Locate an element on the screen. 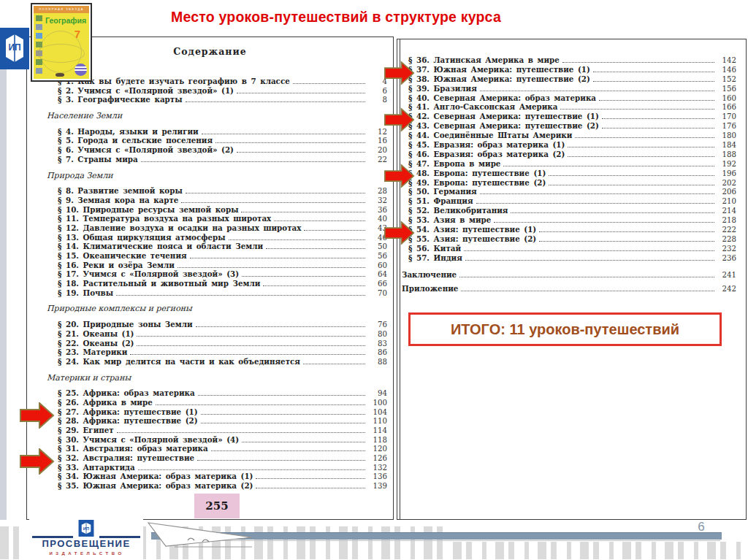 This screenshot has height=560, width=748. toc-entry: § 51. Франция 210 is located at coordinates (571, 202).